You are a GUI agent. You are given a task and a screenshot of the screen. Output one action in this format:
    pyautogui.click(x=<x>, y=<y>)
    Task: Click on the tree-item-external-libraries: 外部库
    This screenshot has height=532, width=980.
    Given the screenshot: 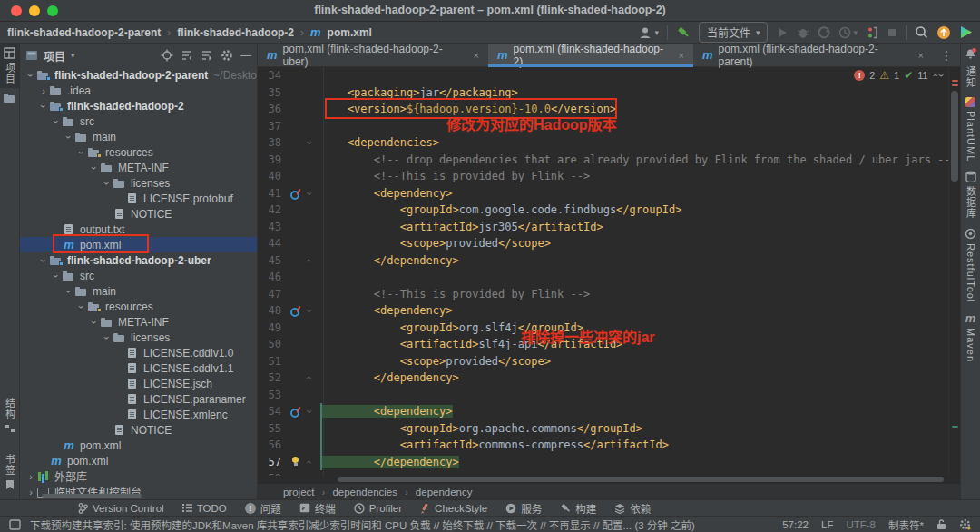 What is the action you would take?
    pyautogui.click(x=138, y=476)
    